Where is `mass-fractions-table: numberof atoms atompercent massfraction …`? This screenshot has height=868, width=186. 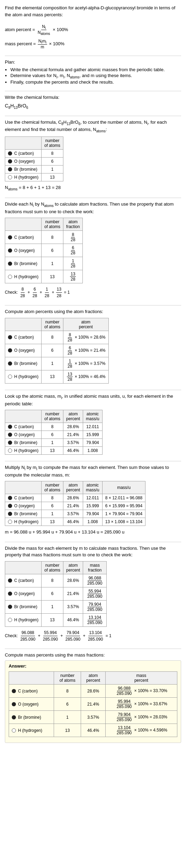 mass-fractions-table: numberof atoms atompercent massfraction … is located at coordinates (56, 594).